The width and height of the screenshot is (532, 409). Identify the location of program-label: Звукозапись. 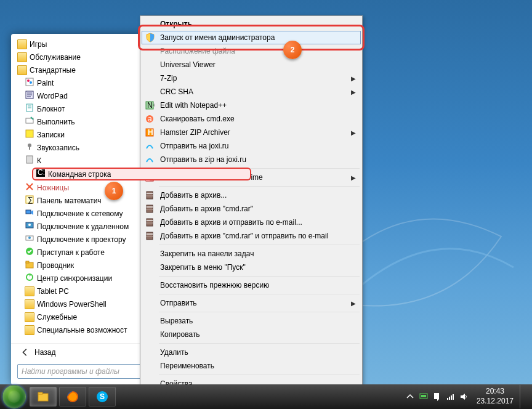
(58, 148).